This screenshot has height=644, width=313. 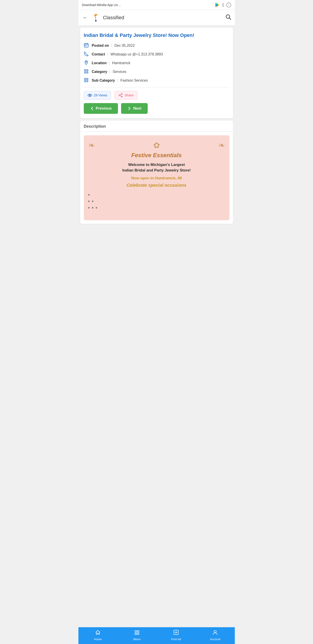 I want to click on nav-account-label: Account, so click(x=215, y=639).